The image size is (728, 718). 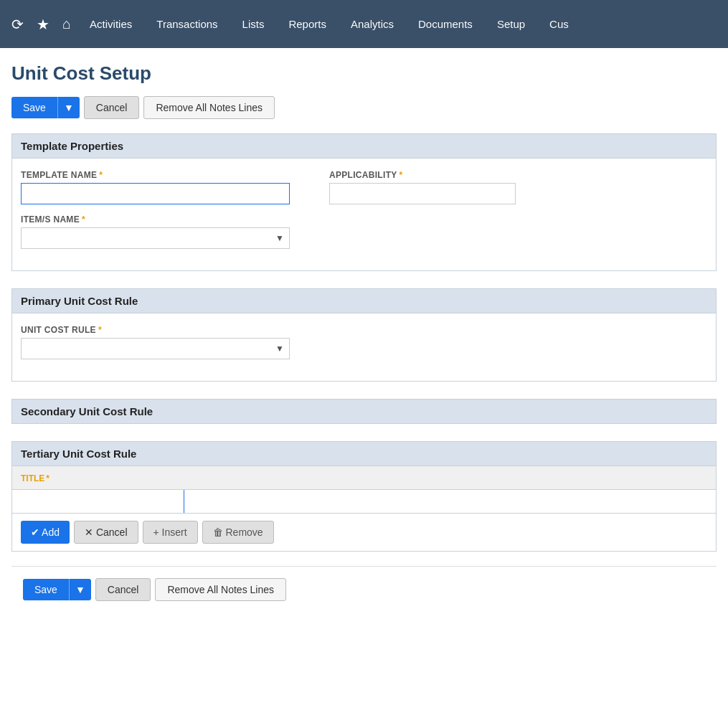 I want to click on unit-cost-rule-select, so click(x=155, y=349).